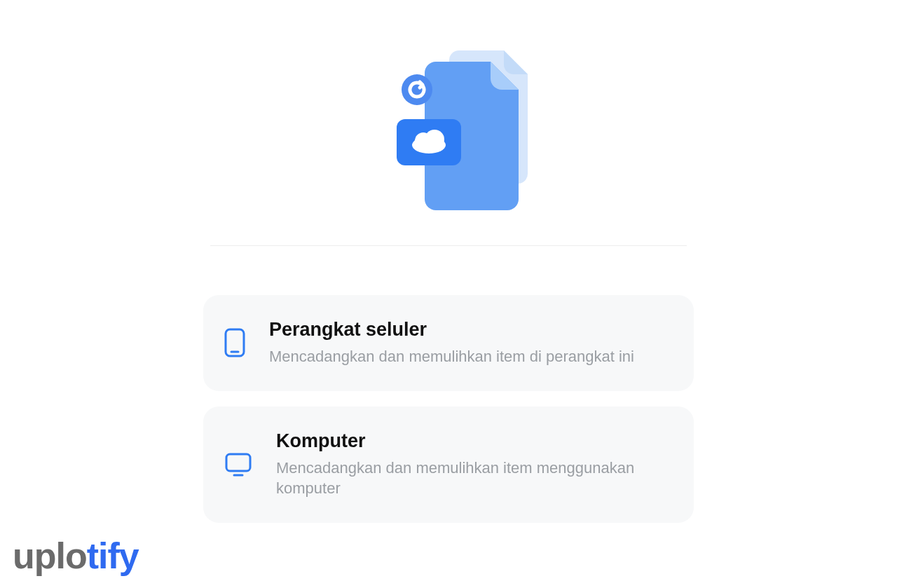  What do you see at coordinates (471, 478) in the screenshot?
I see `option-description: Mencadangkan dan memulihkan item menggun…` at bounding box center [471, 478].